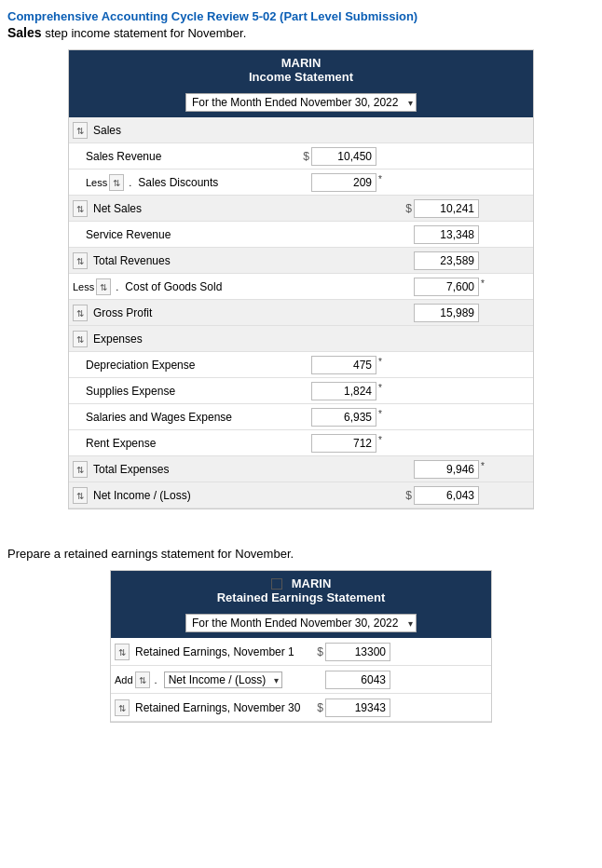 The height and width of the screenshot is (868, 602). I want to click on add-net-income-value: 6043, so click(358, 680).